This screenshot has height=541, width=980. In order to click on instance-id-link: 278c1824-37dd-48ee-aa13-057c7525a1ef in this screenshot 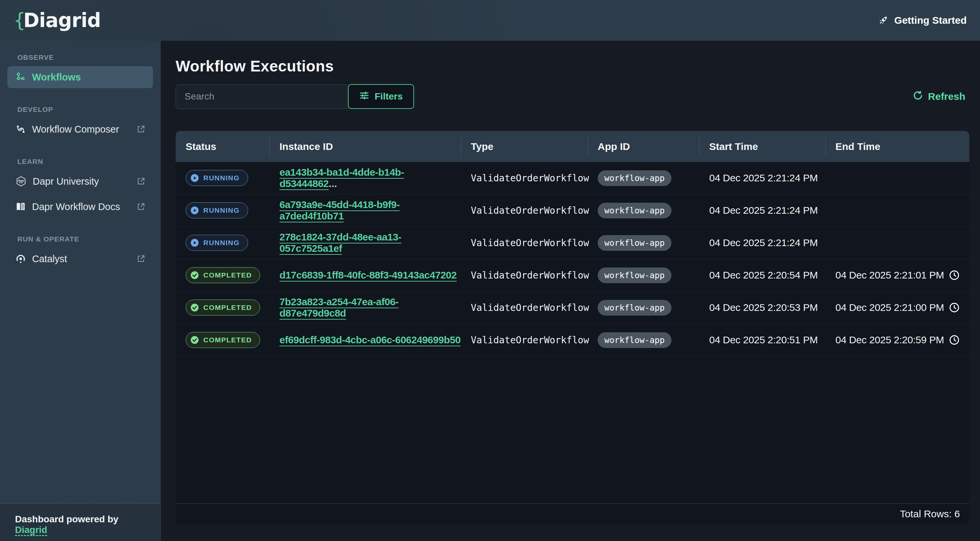, I will do `click(340, 243)`.